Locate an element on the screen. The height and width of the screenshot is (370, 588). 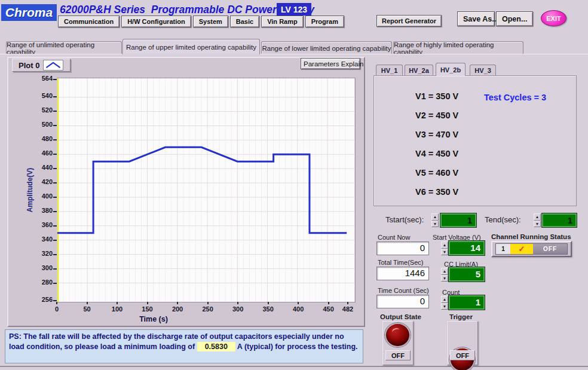
hv-voltage-5: V5 = 460 V is located at coordinates (437, 173).